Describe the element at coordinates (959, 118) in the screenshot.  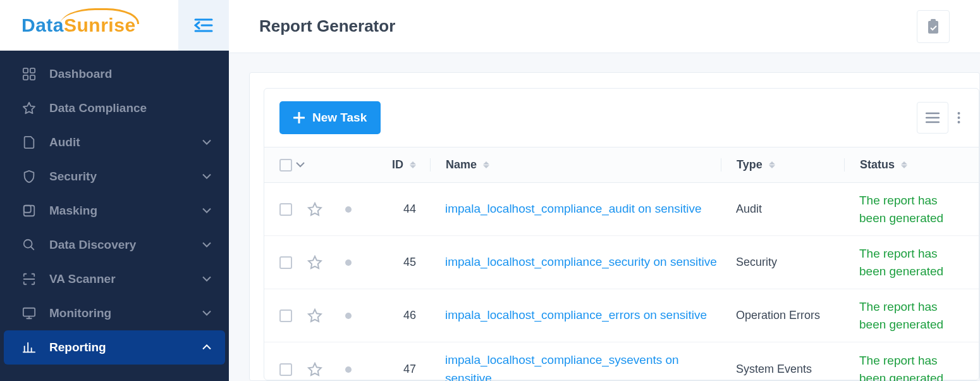
I see `dots-icon` at that location.